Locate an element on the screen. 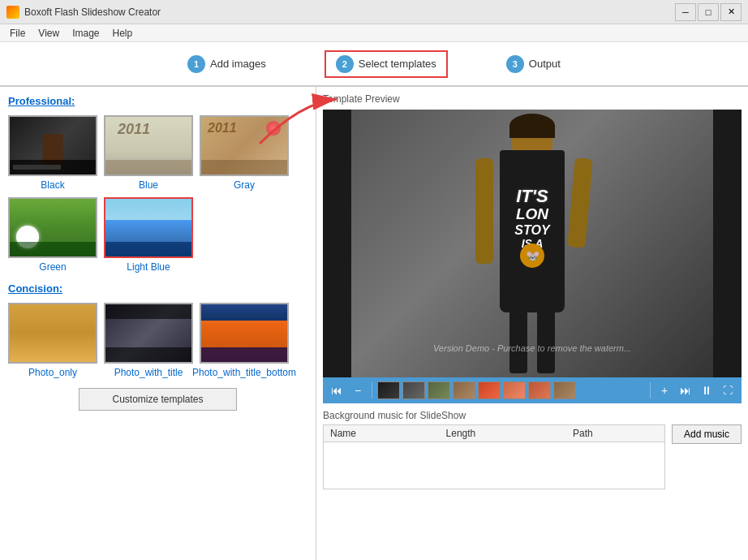 This screenshot has height=560, width=748. step1-label: Add images is located at coordinates (239, 63).